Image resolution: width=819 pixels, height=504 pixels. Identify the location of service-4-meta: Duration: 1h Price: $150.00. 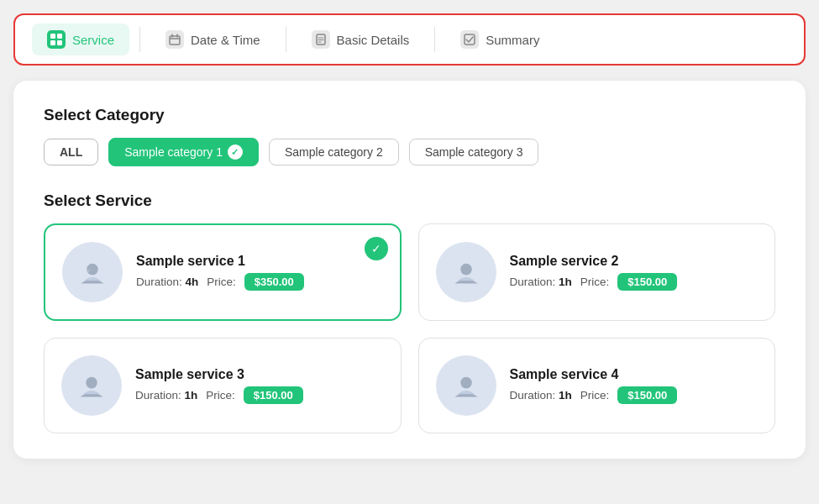
(634, 395).